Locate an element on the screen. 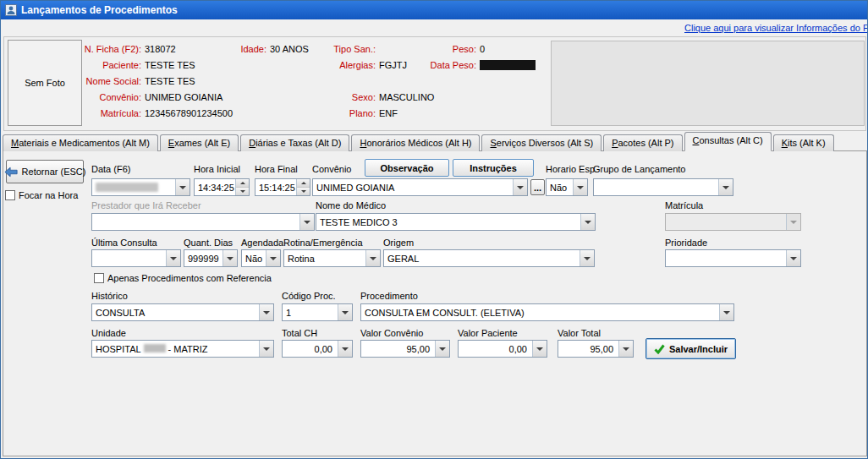 This screenshot has height=459, width=868. historico-combobox: CONSULTA is located at coordinates (183, 313).